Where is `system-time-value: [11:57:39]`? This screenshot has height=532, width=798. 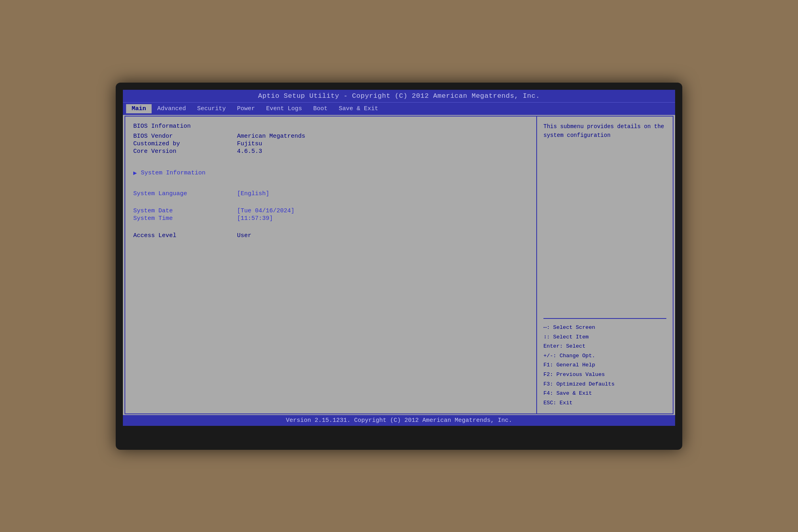 system-time-value: [11:57:39] is located at coordinates (255, 219).